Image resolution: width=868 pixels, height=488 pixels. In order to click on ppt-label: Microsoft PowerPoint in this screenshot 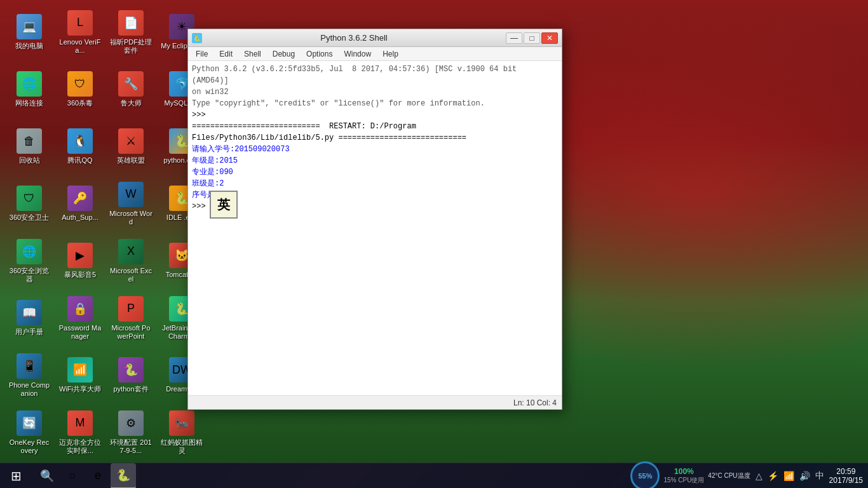, I will do `click(131, 332)`.